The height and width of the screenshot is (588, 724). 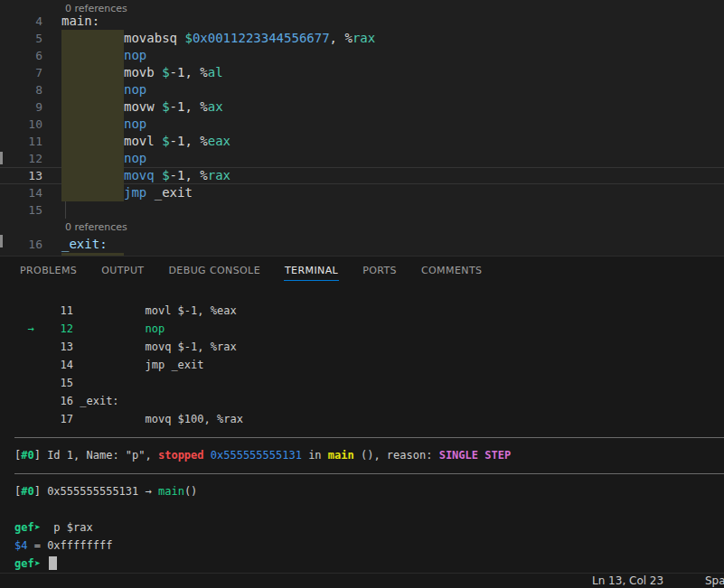 What do you see at coordinates (80, 22) in the screenshot?
I see `code-token: main:` at bounding box center [80, 22].